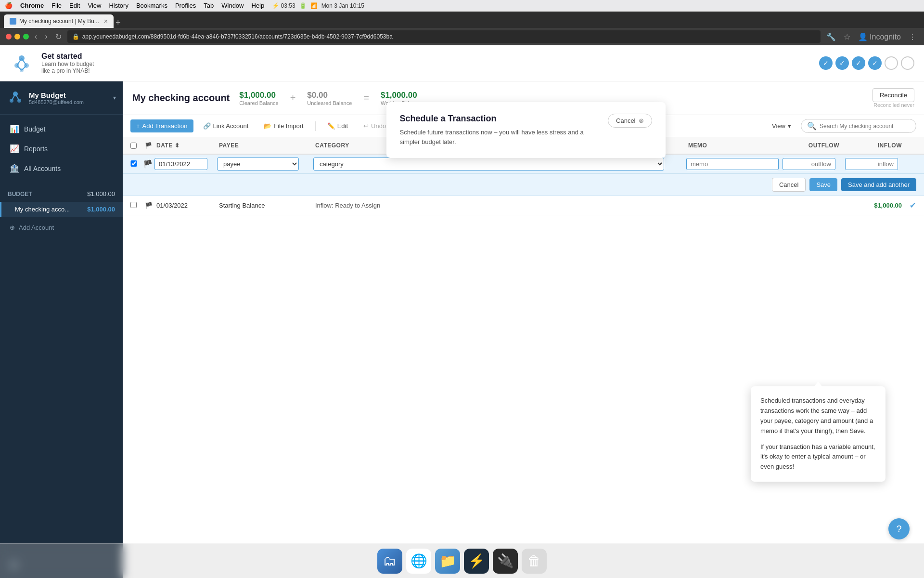 This screenshot has height=578, width=924. What do you see at coordinates (444, 37) in the screenshot?
I see `address-bar: 🔒 app.youneedabudget.com/88d9501d-fd6b-4…` at bounding box center [444, 37].